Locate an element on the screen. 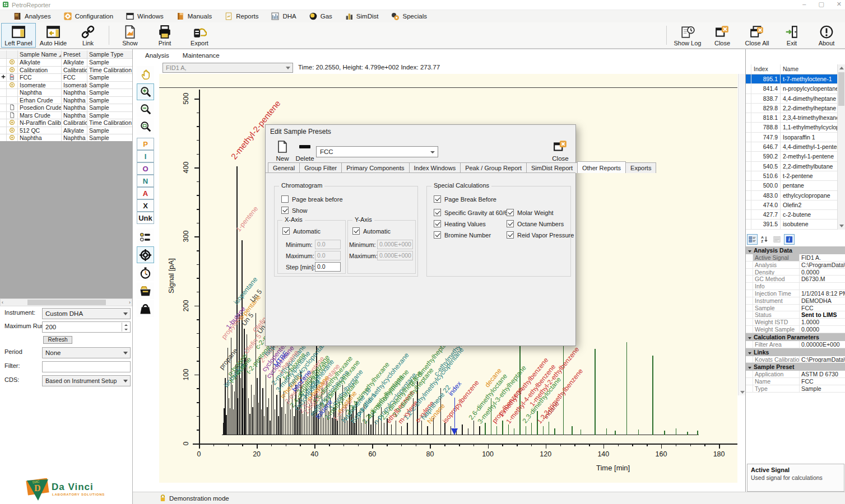 The height and width of the screenshot is (504, 845). property-pages-button is located at coordinates (777, 240).